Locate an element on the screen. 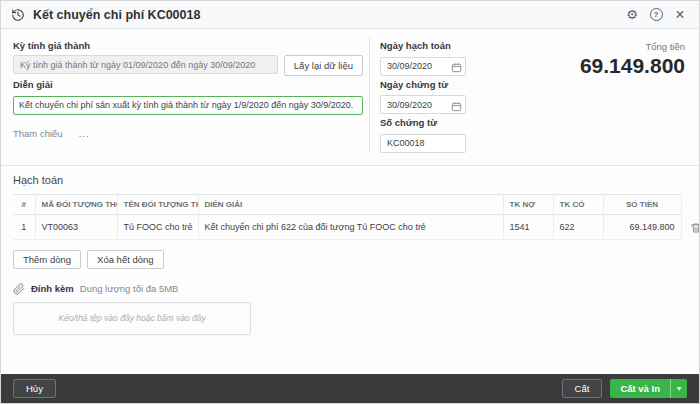  reference-more-button: ... is located at coordinates (84, 134).